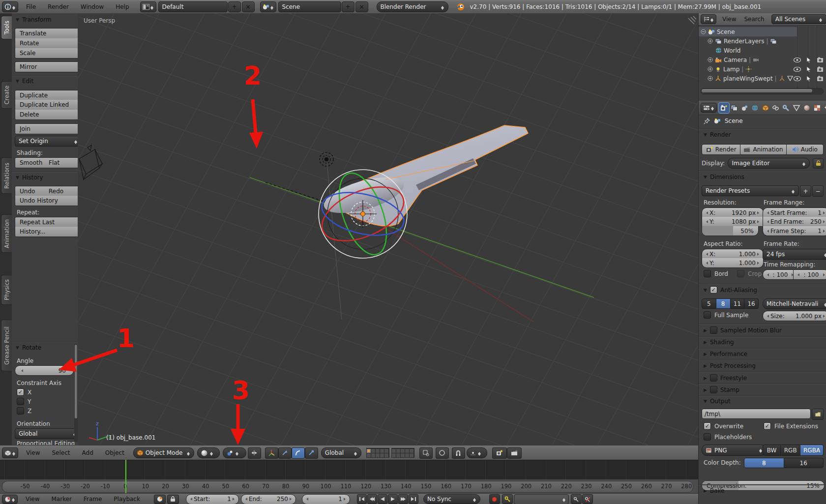 Image resolution: width=826 pixels, height=504 pixels. Describe the element at coordinates (716, 273) in the screenshot. I see `border-row: Bord` at that location.